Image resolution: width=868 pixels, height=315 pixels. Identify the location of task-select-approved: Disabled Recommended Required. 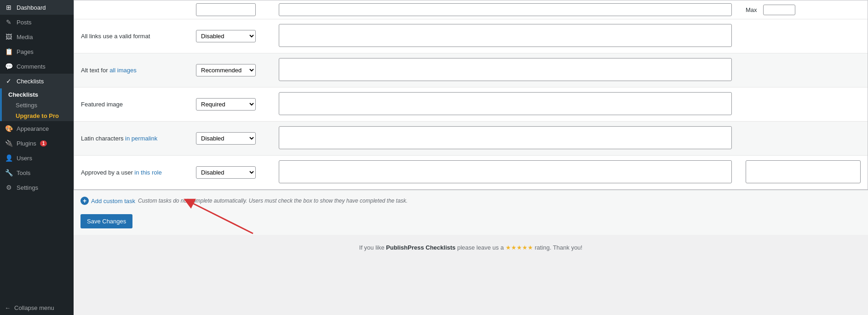
(230, 172).